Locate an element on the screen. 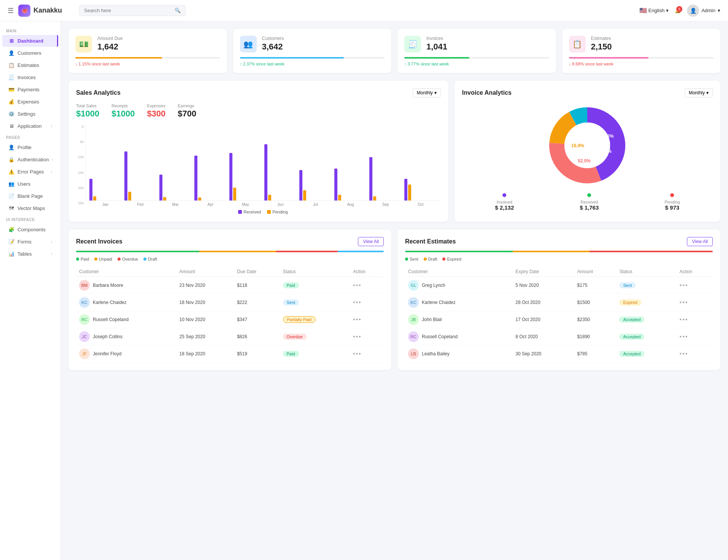  search-bar: 🔍 is located at coordinates (132, 11).